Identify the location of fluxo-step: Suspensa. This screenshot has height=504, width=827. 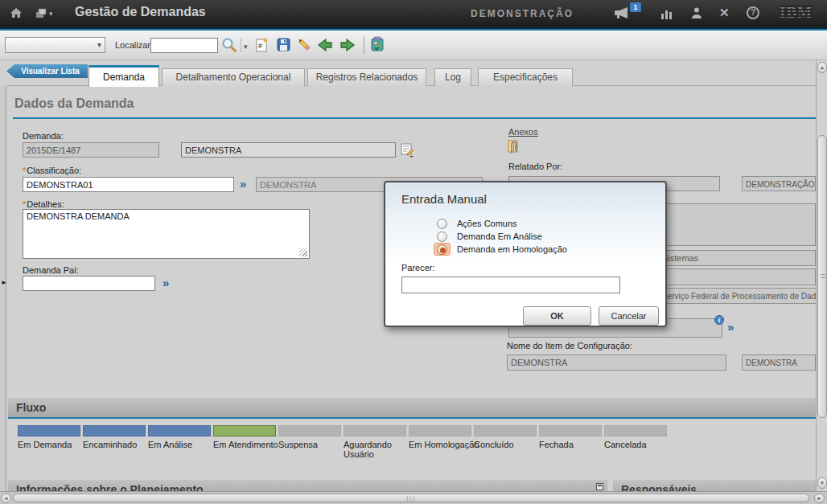
(310, 442).